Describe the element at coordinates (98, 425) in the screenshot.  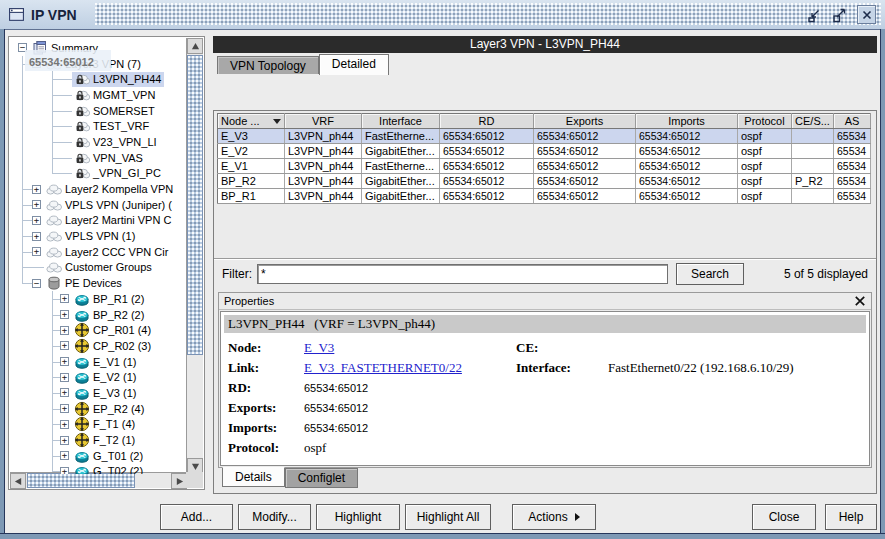
I see `tree-item-f-t1-4: +F_T1 (4)` at that location.